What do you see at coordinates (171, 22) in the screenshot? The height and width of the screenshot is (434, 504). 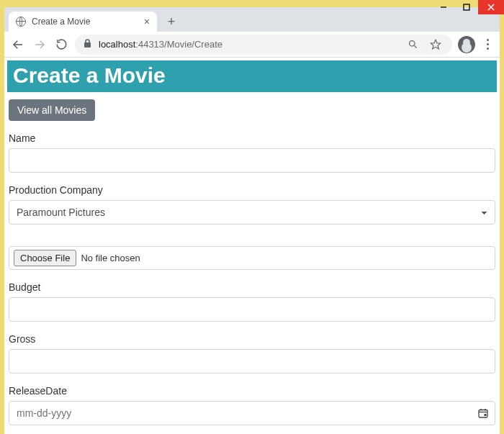 I see `new-tab-button: +` at bounding box center [171, 22].